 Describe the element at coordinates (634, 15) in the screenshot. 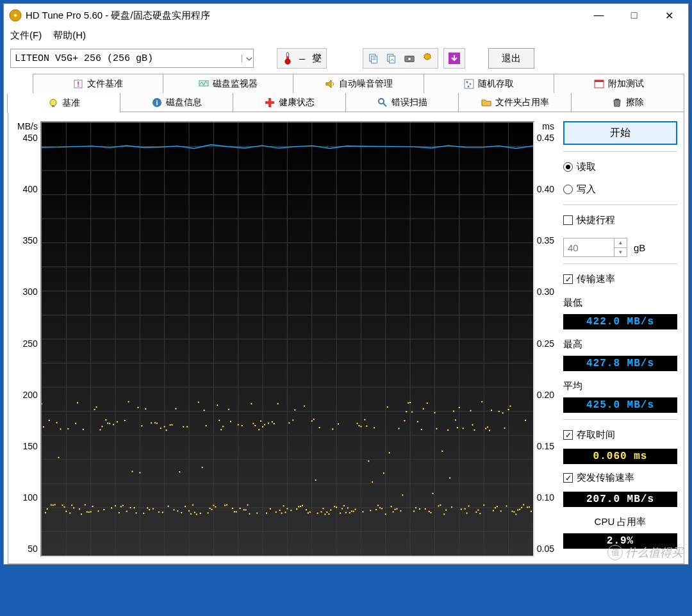

I see `maximize-button: □` at that location.